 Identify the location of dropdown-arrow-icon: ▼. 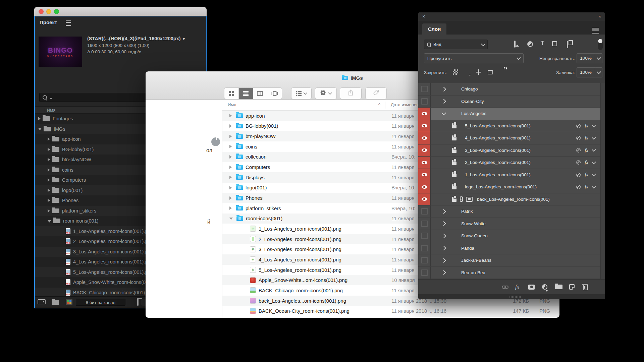
(184, 39).